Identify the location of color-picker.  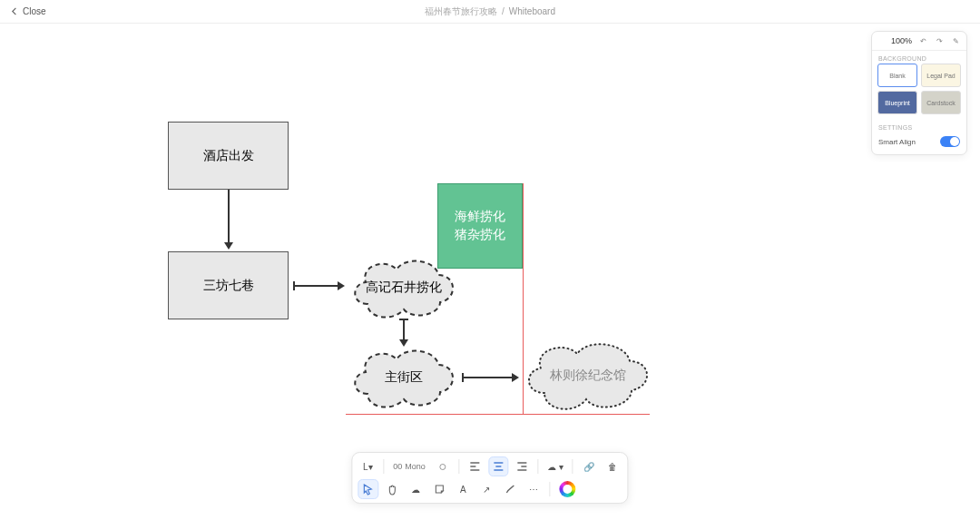
(567, 489).